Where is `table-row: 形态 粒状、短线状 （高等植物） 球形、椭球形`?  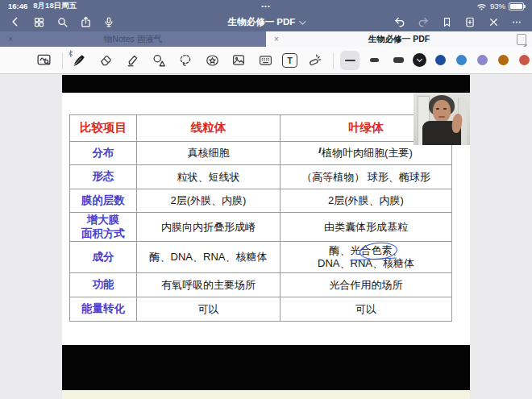 table-row: 形态 粒状、短线状 （高等植物） 球形、椭球形 is located at coordinates (261, 177).